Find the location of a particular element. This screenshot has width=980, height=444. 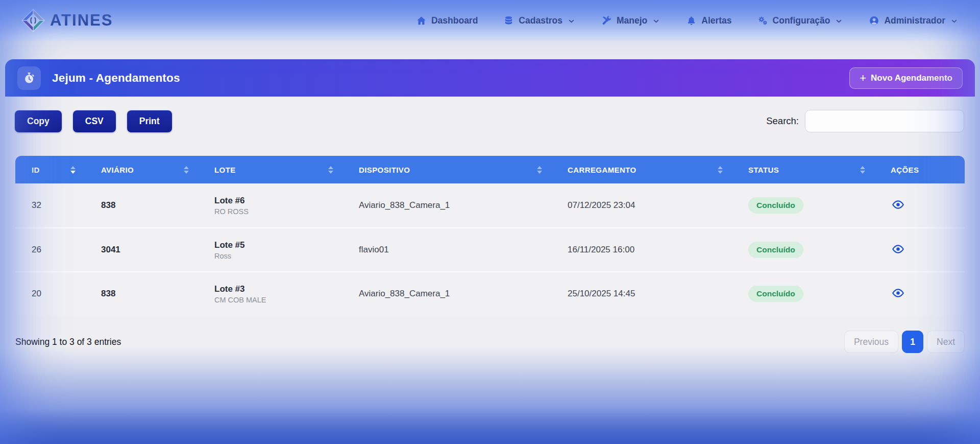

page-header-bar: Jejum - Agendamentos + Novo Agendamento is located at coordinates (490, 78).